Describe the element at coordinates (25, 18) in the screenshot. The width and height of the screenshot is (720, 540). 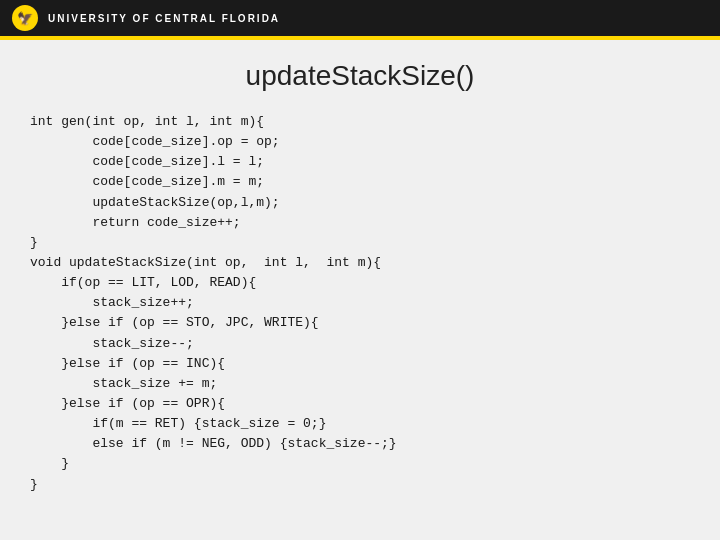
I see `shield-icon: 🦅` at that location.